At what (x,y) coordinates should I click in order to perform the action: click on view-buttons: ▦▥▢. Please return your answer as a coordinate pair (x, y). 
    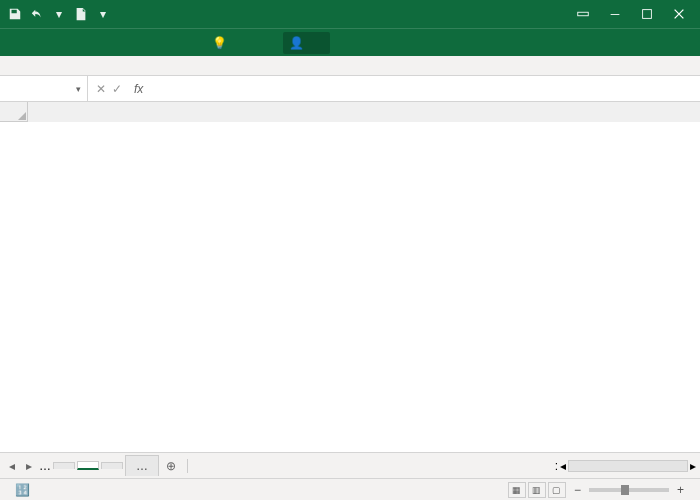
    Looking at the image, I should click on (537, 490).